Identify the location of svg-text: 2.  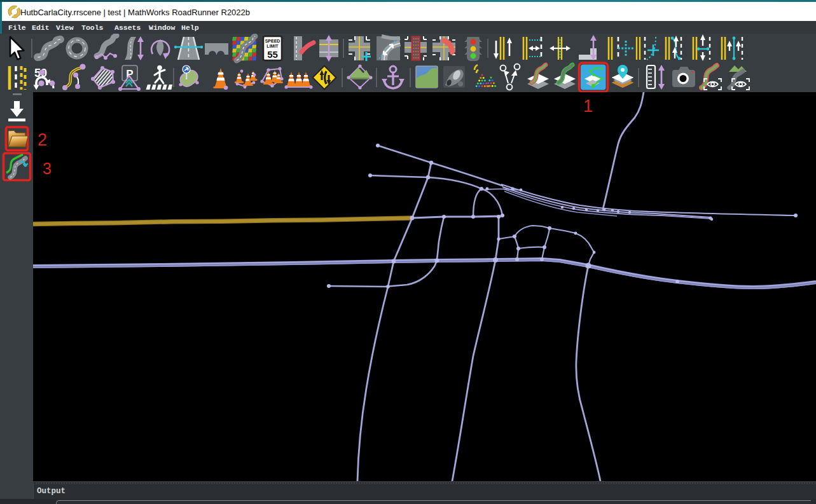
(42, 140).